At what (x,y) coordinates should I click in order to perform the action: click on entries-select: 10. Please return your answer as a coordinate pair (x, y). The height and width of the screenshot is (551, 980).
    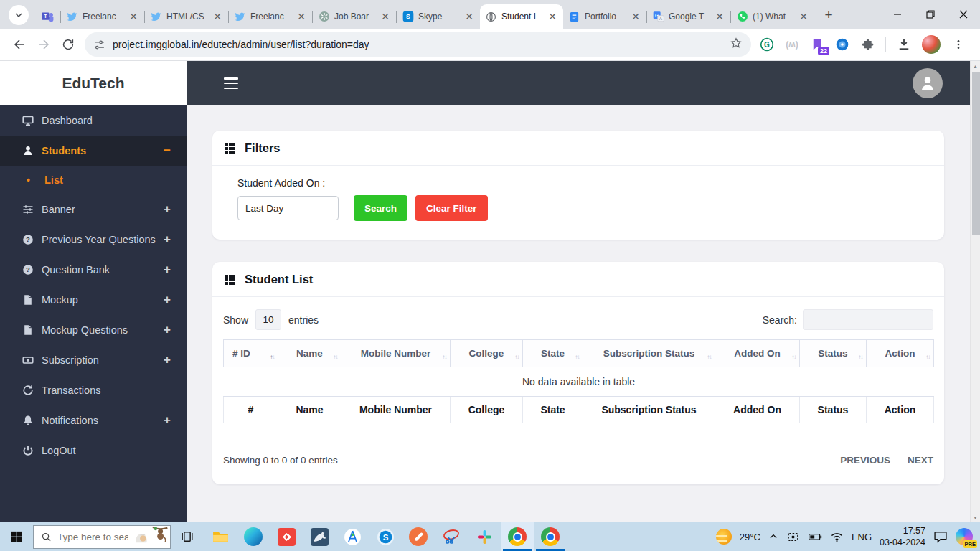
    Looking at the image, I should click on (268, 320).